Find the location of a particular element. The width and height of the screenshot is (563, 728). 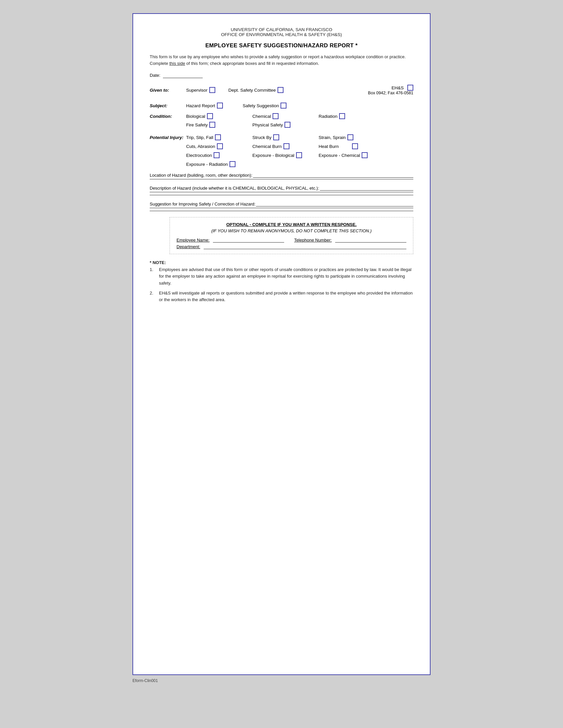

ehs-info: Box 0942; Fax 476-0581 is located at coordinates (391, 93).